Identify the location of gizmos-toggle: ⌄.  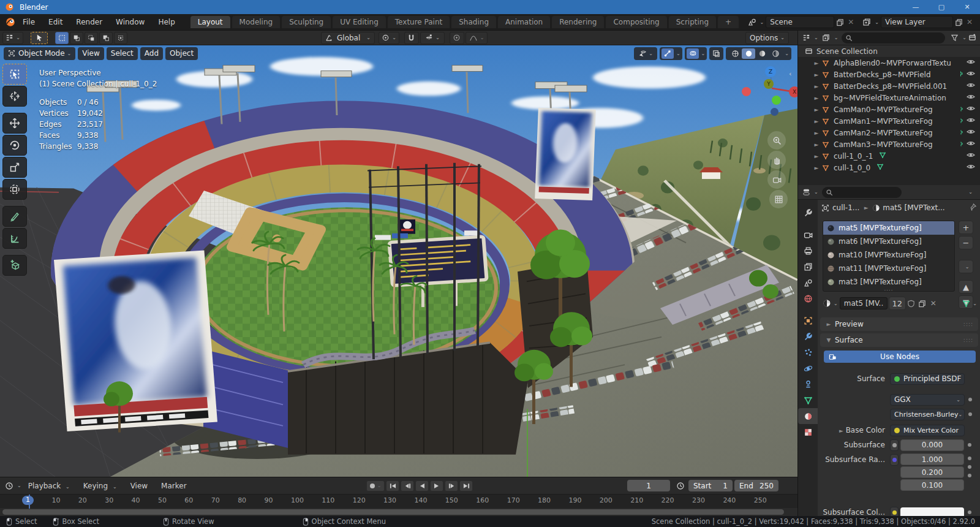
(671, 54).